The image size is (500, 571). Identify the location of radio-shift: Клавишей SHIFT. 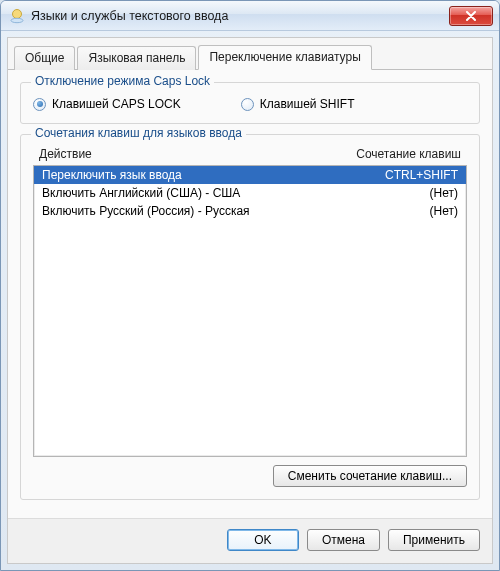
(298, 104).